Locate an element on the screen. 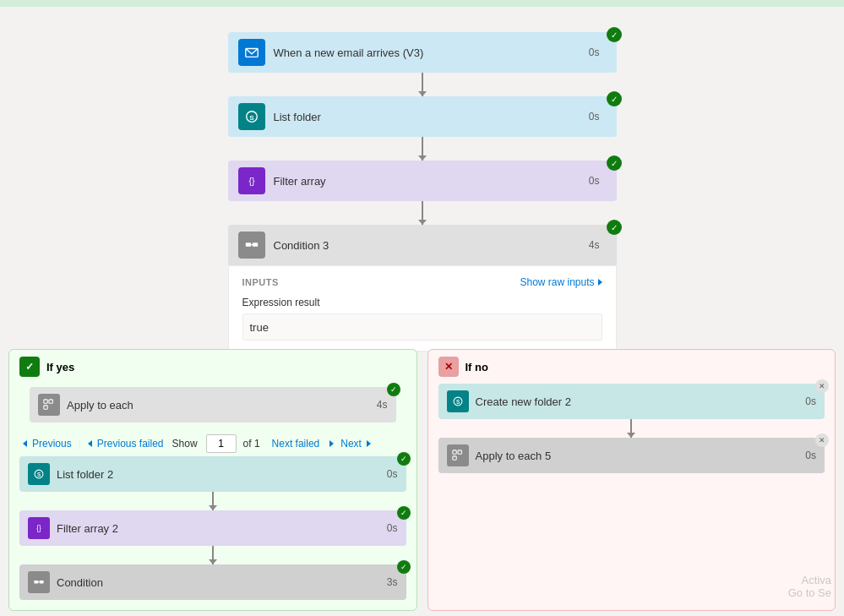  if-yes-label: If yes is located at coordinates (61, 367).